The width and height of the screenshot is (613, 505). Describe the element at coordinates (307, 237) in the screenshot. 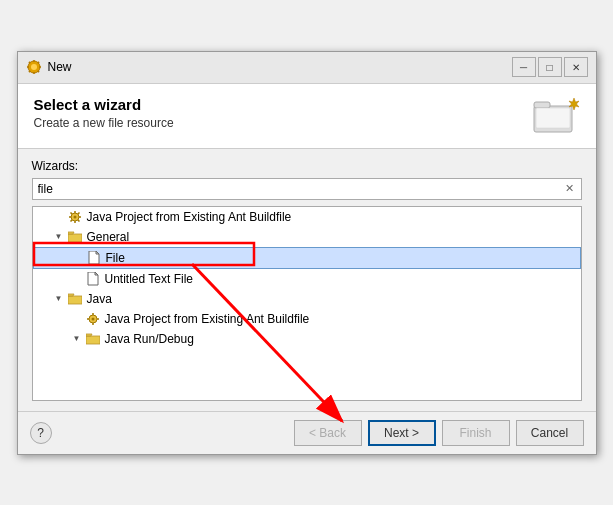

I see `tree-item-general: ▼ General` at that location.